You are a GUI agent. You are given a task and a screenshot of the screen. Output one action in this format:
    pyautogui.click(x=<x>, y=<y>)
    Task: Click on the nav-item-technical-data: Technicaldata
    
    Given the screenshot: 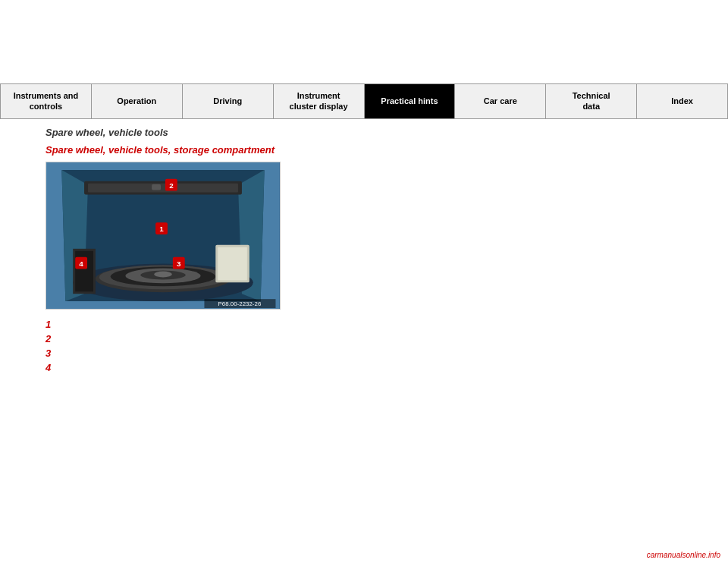 What is the action you would take?
    pyautogui.click(x=592, y=102)
    